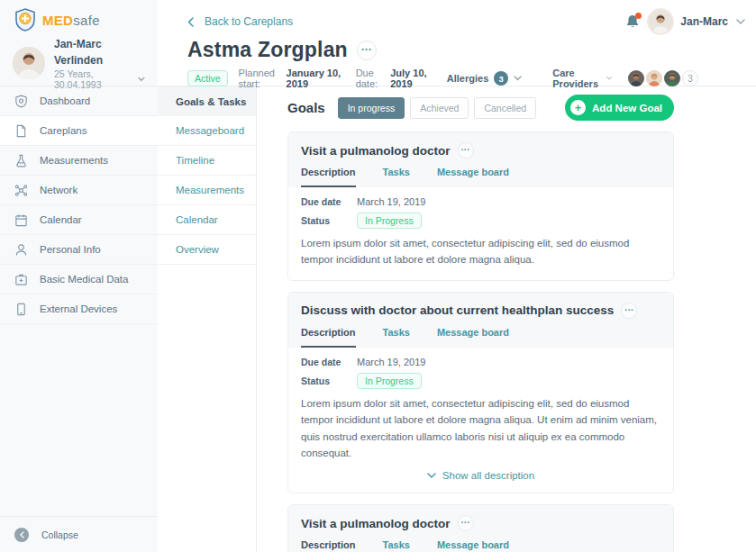 This screenshot has width=756, height=552. I want to click on subnav-item-label: Measurements, so click(210, 190).